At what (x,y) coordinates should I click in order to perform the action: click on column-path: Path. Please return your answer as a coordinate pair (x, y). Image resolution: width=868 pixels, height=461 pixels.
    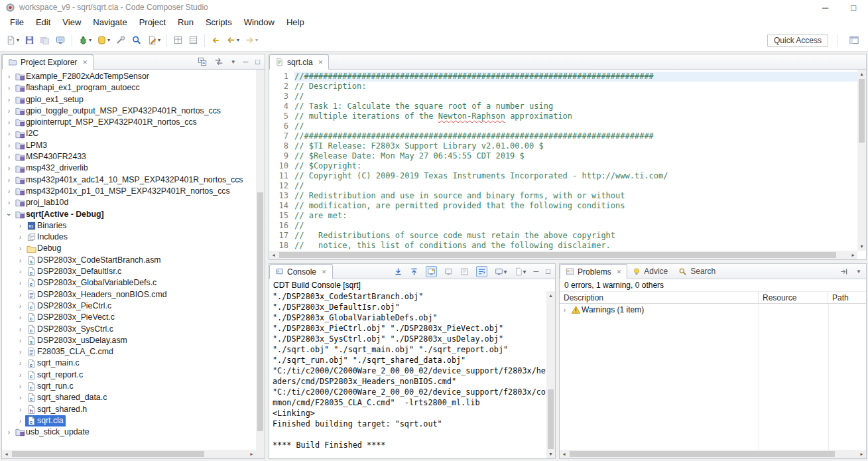
    Looking at the image, I should click on (847, 297).